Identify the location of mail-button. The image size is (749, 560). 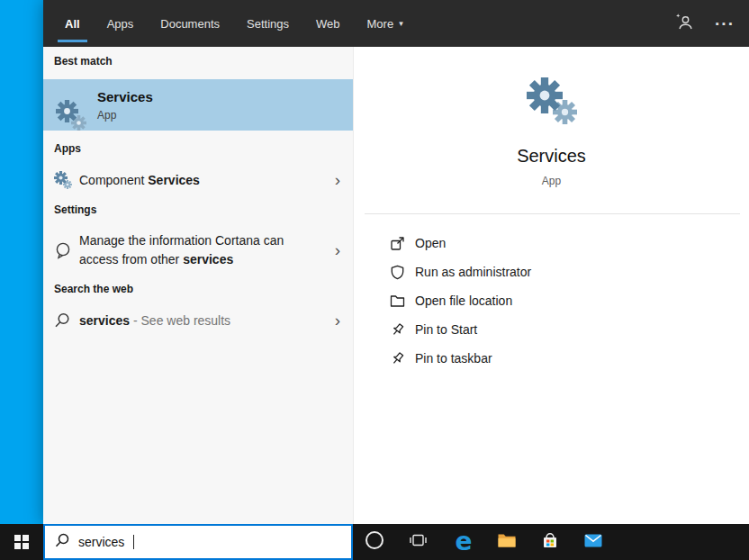
(593, 542).